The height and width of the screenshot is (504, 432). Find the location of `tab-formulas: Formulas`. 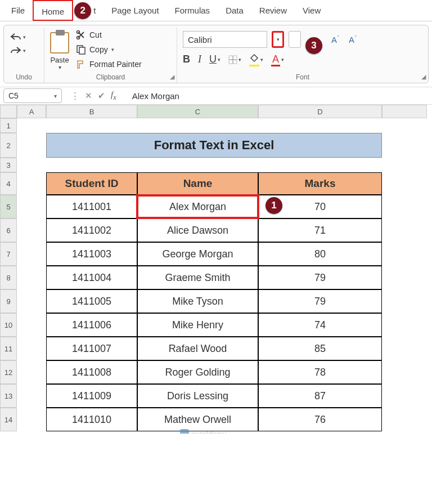

tab-formulas: Formulas is located at coordinates (192, 10).